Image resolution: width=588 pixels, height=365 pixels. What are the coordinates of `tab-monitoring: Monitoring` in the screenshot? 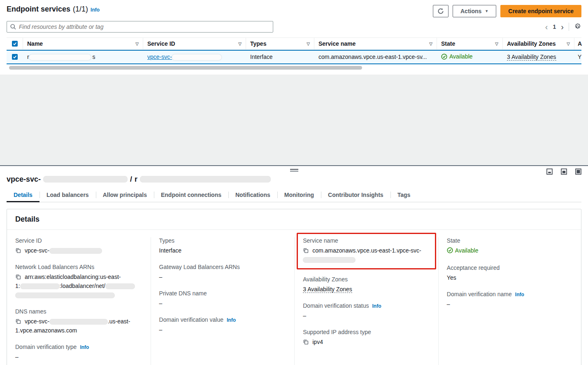 It's located at (299, 195).